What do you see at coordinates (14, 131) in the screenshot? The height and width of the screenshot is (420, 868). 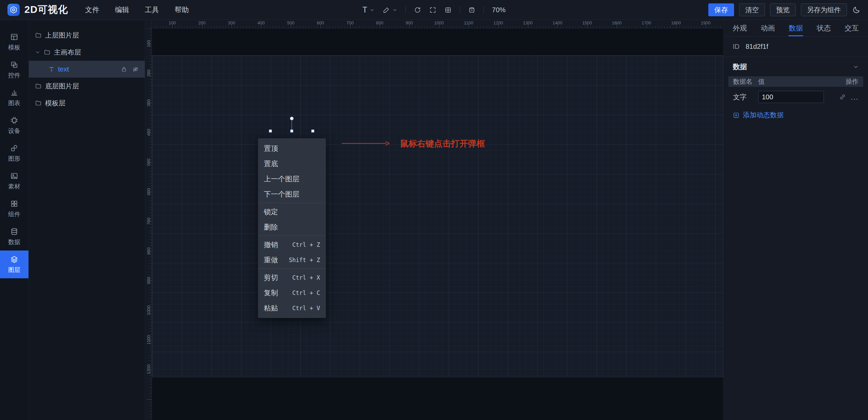 I see `sidebar-item-label: 设备` at bounding box center [14, 131].